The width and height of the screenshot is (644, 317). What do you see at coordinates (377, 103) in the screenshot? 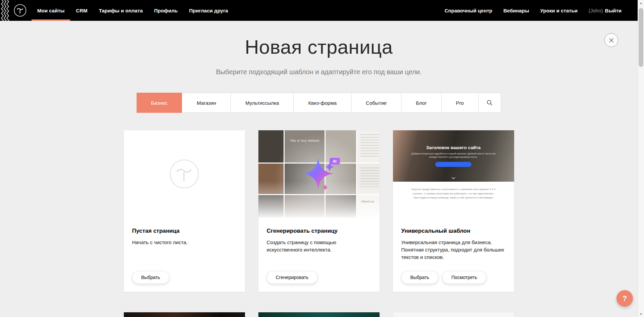
I see `tab-event: Событие` at bounding box center [377, 103].